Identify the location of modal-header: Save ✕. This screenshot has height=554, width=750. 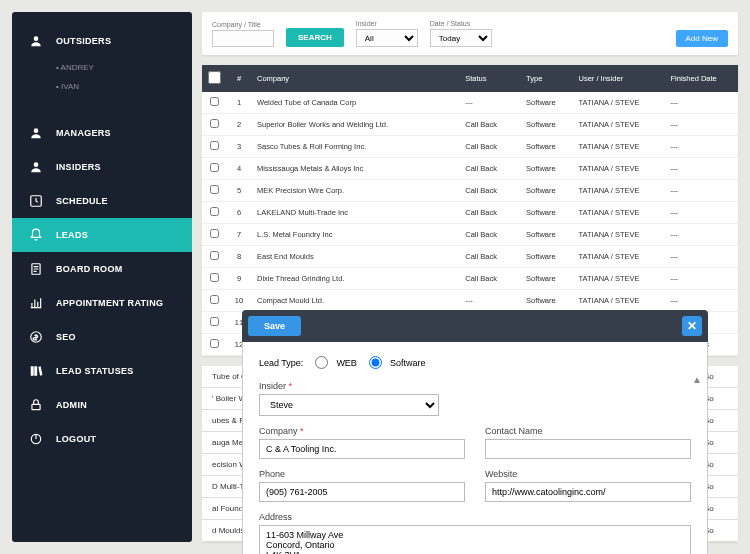
(475, 326).